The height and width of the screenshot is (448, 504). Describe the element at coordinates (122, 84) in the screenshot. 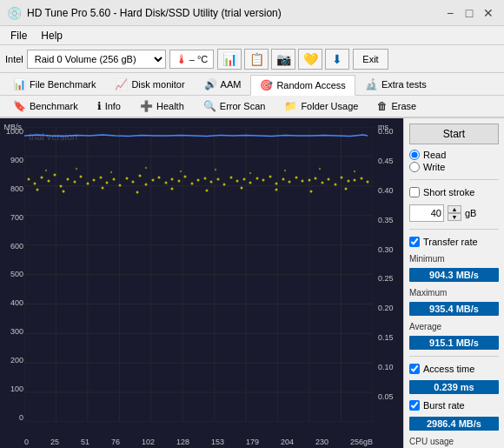

I see `disk-monitor-icon: 📈` at that location.